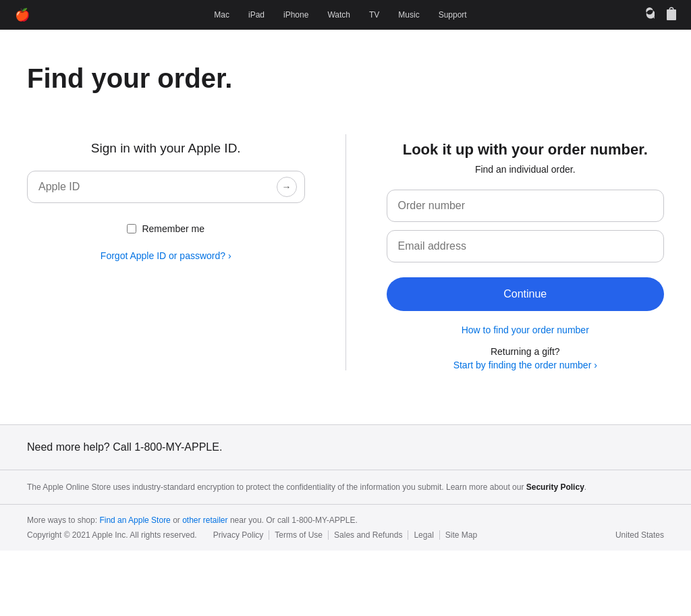  I want to click on start-finding-order-number-link: Start by finding the order number ›, so click(526, 365).